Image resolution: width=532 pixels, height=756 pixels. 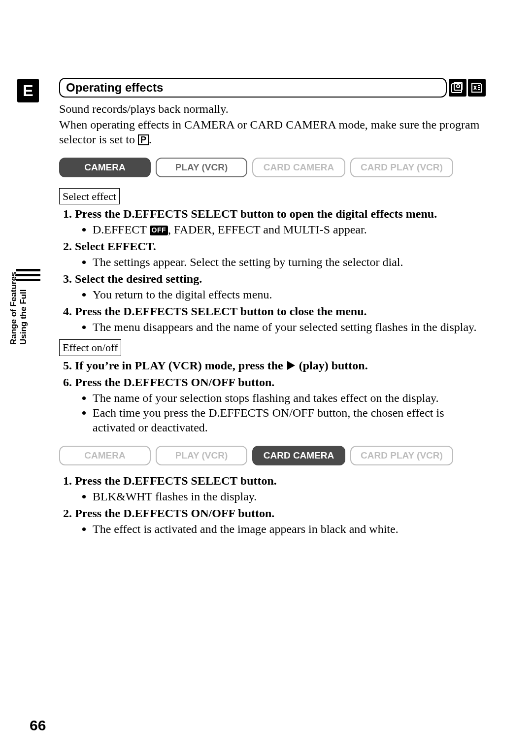 What do you see at coordinates (201, 167) in the screenshot?
I see `mode-play-vcr: PLAY (VCR)` at bounding box center [201, 167].